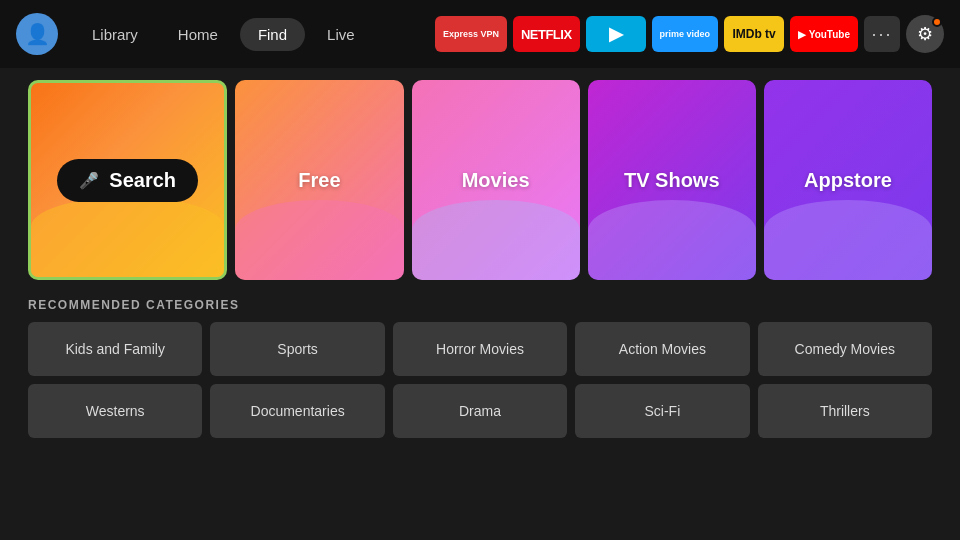 This screenshot has width=960, height=540. What do you see at coordinates (480, 34) in the screenshot?
I see `header: 👤 Library Home Find Live Express VPN NET…` at bounding box center [480, 34].